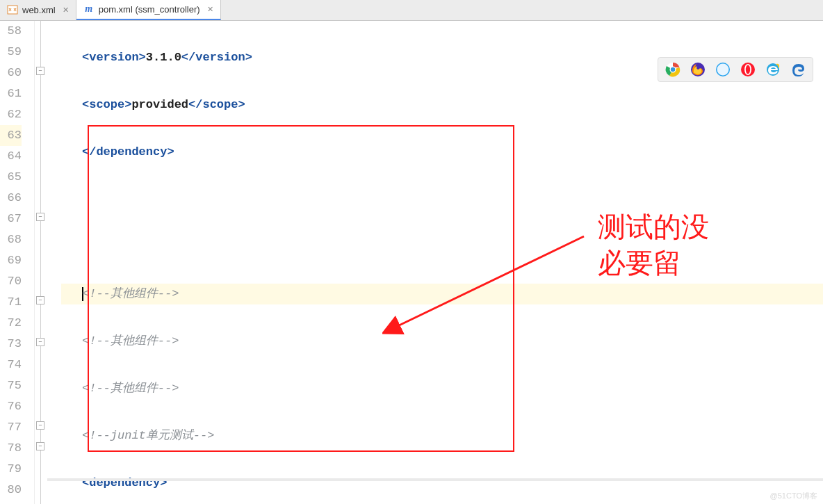 The image size is (823, 504). Describe the element at coordinates (11, 52) in the screenshot. I see `line-number: 59` at that location.